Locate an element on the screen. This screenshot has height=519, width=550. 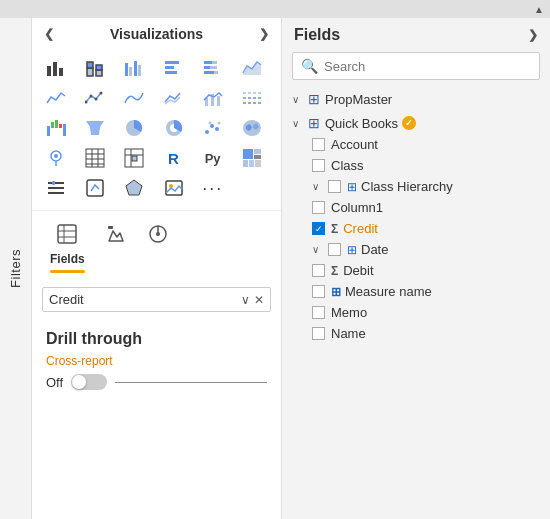
waterfall-icon is located at coordinates (56, 128).